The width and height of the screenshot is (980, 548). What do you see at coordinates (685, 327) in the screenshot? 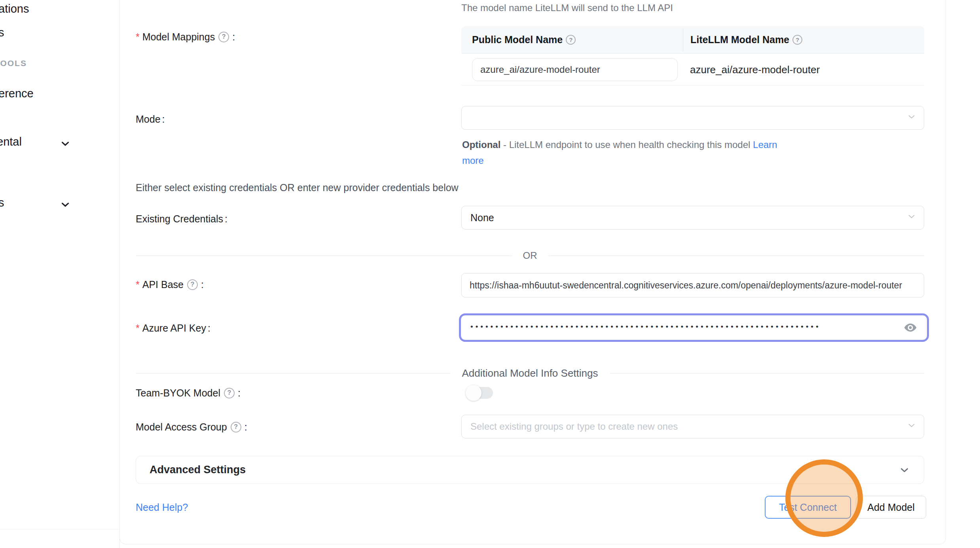
I see `masked-password-value: ••••••••••••••••••••••••••••••••••••••••…` at bounding box center [685, 327].